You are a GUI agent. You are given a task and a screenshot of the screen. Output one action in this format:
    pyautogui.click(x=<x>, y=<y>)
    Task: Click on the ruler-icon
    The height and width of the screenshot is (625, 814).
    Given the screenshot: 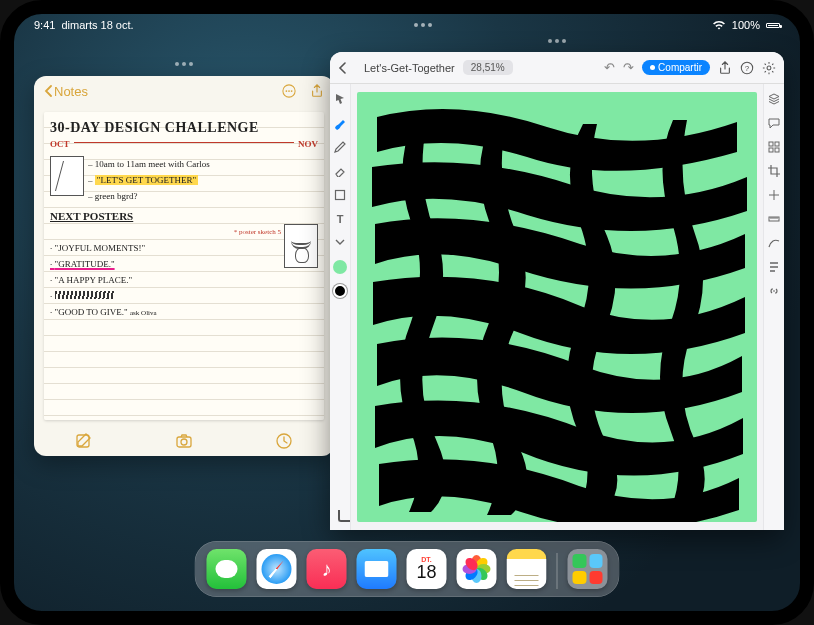 What is the action you would take?
    pyautogui.click(x=774, y=219)
    